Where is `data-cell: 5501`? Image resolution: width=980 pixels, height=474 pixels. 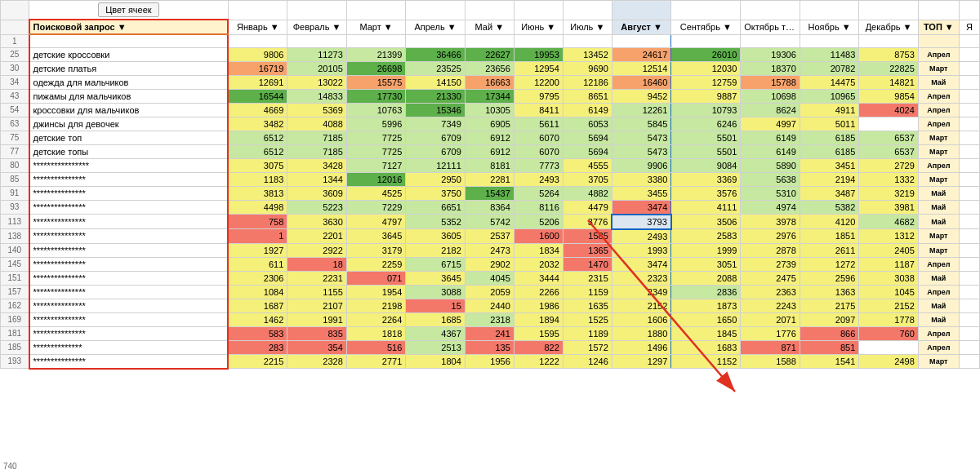 data-cell: 5501 is located at coordinates (706, 152).